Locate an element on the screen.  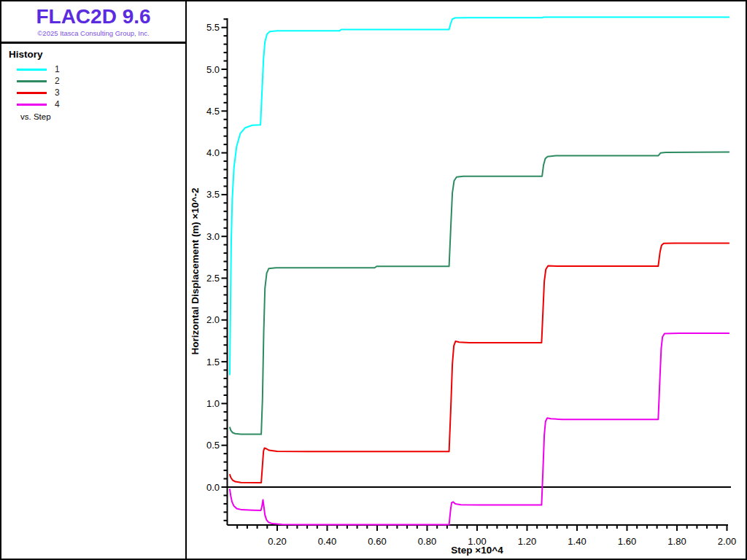
y-tick-label: 5.0 is located at coordinates (213, 70).